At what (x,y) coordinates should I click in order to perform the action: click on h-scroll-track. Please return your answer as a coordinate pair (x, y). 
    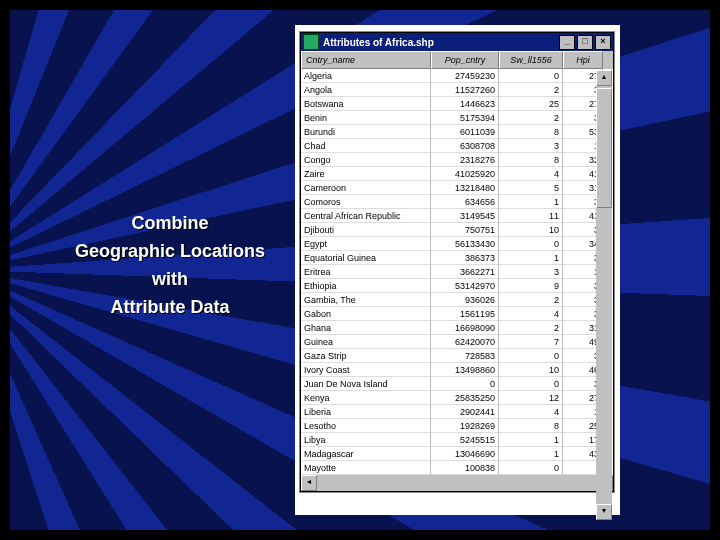
    Looking at the image, I should click on (457, 483).